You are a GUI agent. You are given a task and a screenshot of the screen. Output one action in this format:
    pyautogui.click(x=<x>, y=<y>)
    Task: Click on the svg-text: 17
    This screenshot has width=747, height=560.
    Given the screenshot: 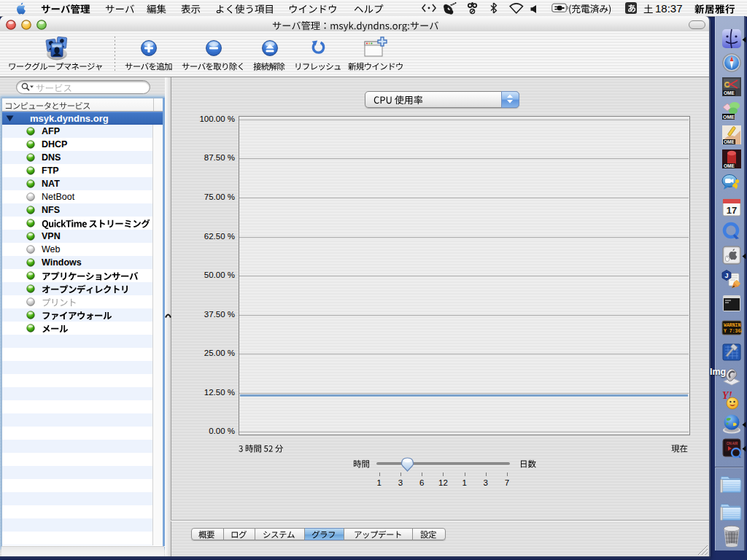 What is the action you would take?
    pyautogui.click(x=732, y=210)
    